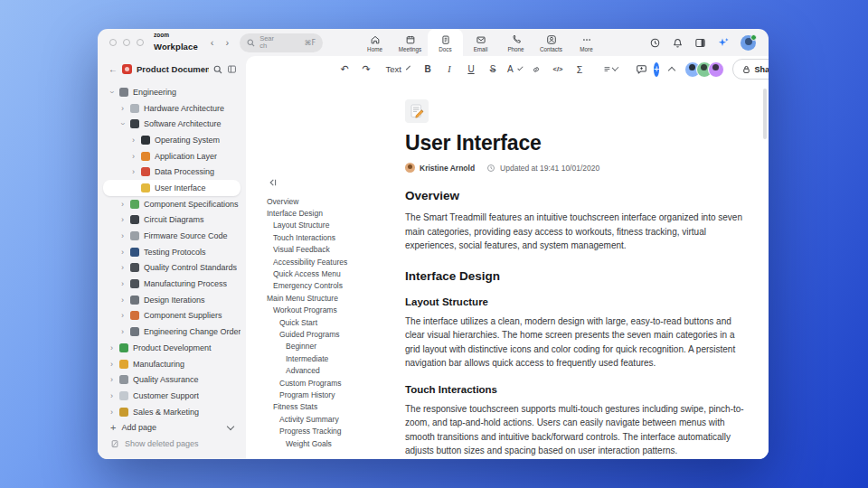 This screenshot has width=868, height=488. Describe the element at coordinates (417, 111) in the screenshot. I see `memo-pencil-icon` at that location.